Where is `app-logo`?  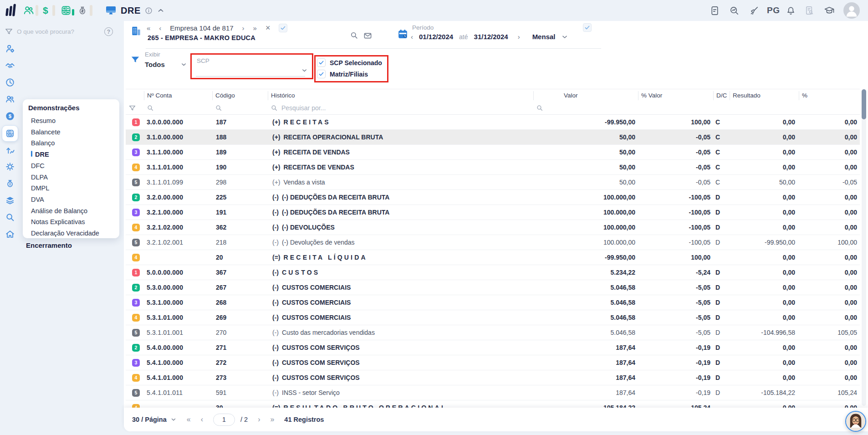 app-logo is located at coordinates (11, 10).